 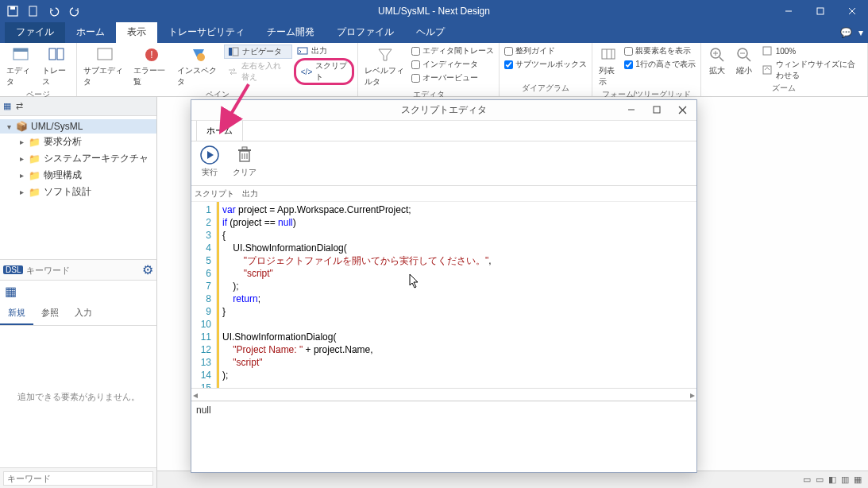 What do you see at coordinates (56, 67) in the screenshot?
I see `trace-button: トレース` at bounding box center [56, 67].